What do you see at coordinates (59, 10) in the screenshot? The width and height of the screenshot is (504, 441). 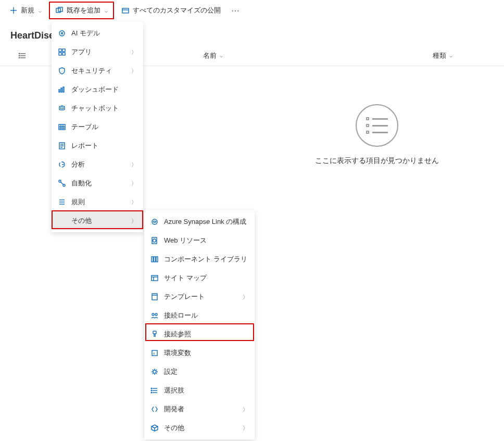 I see `add-existing-icon` at bounding box center [59, 10].